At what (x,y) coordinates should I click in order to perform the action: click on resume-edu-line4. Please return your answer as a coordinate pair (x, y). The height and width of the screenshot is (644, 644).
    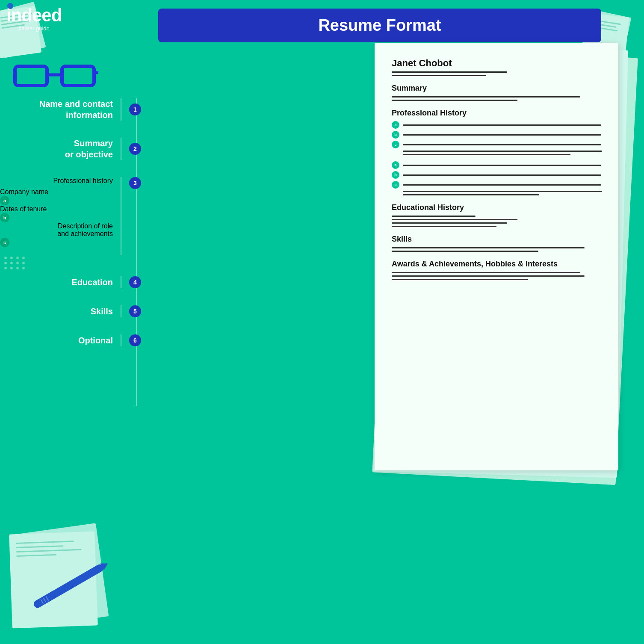
    Looking at the image, I should click on (444, 227).